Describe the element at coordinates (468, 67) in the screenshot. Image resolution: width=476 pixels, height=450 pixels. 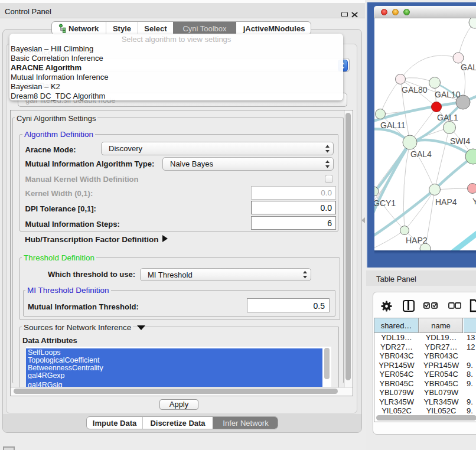
I see `svg-text: GAL2` at that location.